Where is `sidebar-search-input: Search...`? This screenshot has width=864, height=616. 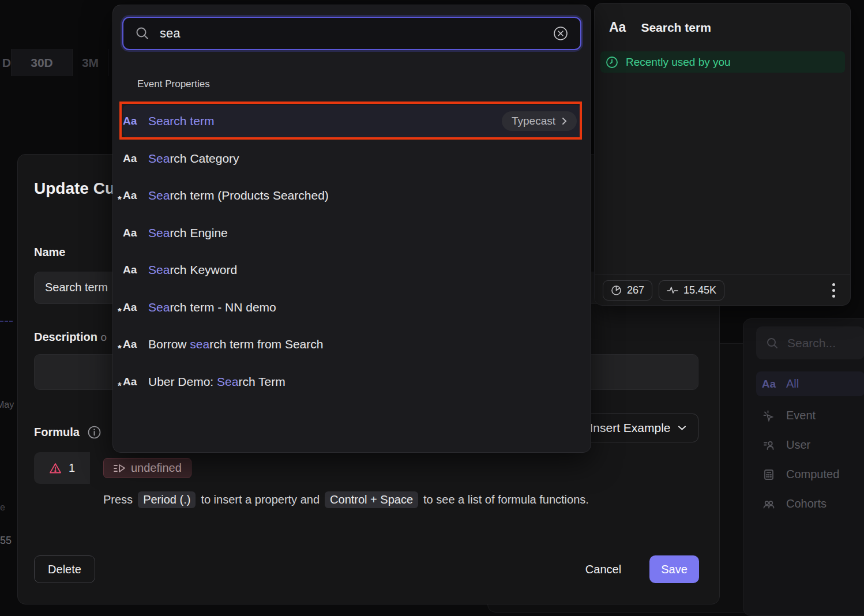
sidebar-search-input: Search... is located at coordinates (810, 343).